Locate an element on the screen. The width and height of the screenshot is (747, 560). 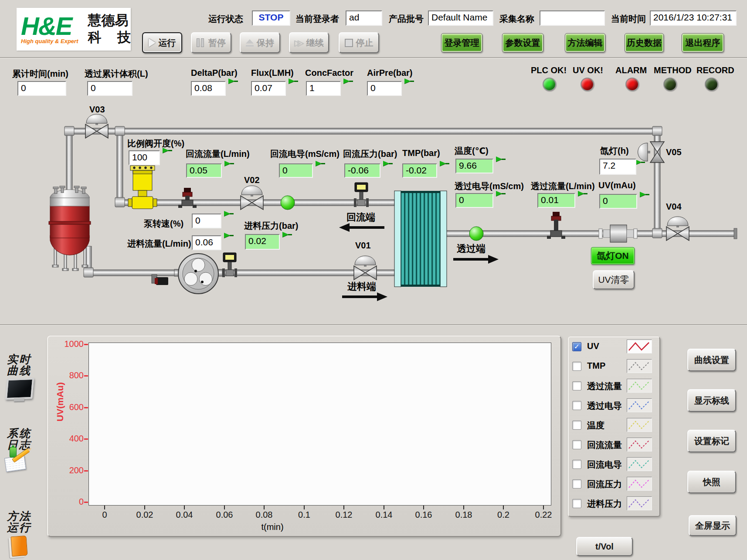
sidebar-item-realtime-curve: 实时曲线 is located at coordinates (19, 365).